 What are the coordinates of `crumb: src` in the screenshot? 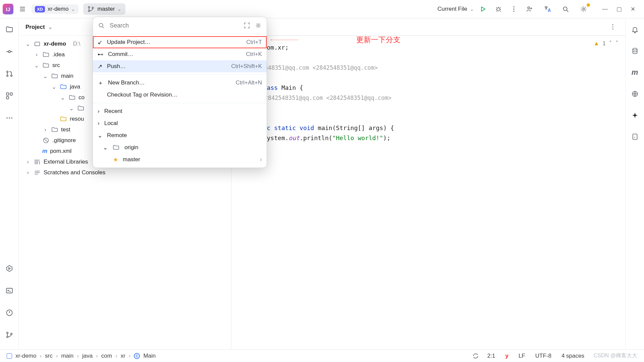 It's located at (49, 356).